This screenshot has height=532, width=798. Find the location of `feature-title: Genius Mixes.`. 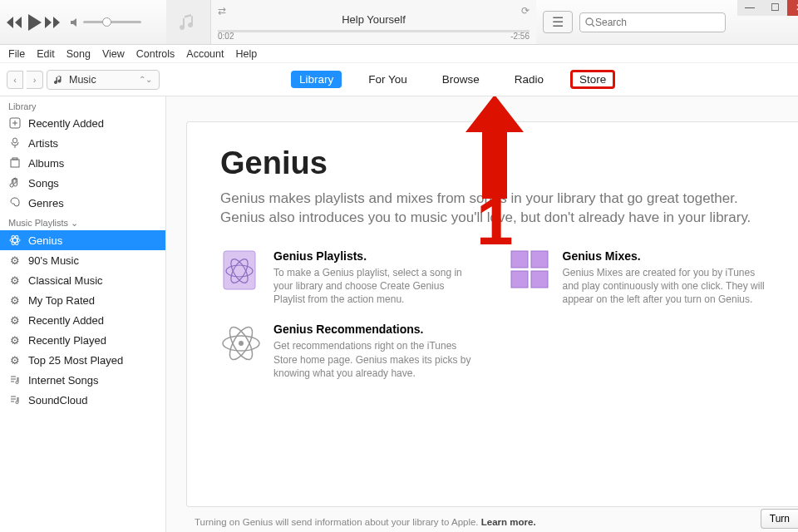

feature-title: Genius Mixes. is located at coordinates (664, 256).